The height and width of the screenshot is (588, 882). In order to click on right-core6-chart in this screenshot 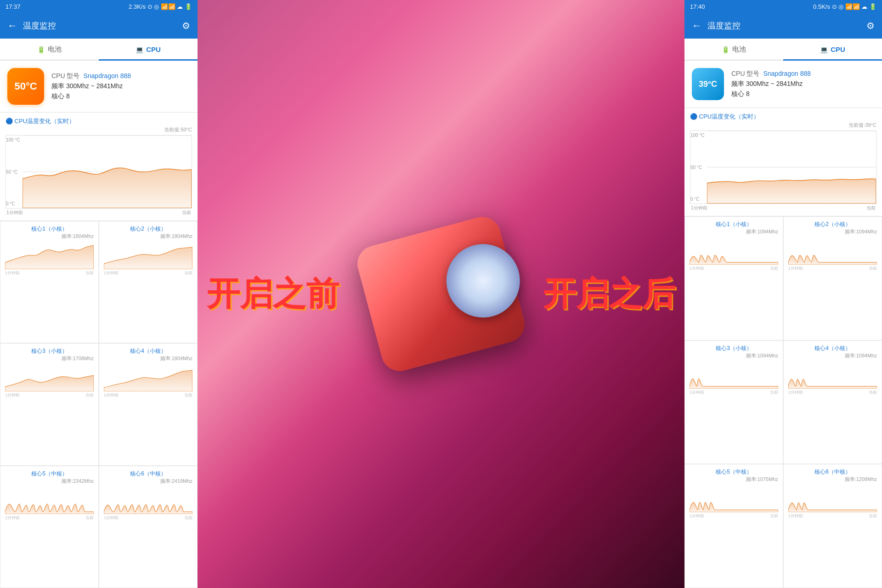, I will do `click(832, 498)`.